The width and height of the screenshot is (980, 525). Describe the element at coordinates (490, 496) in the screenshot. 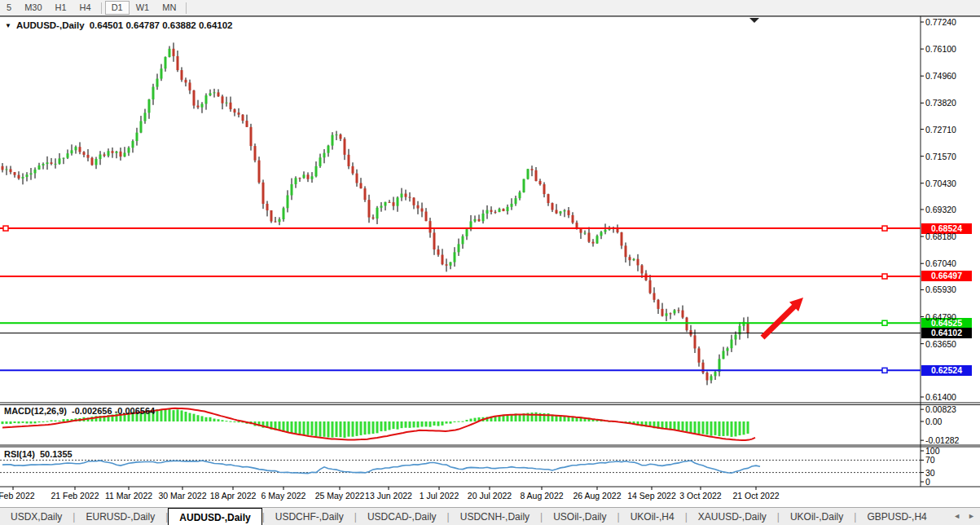

I see `date-tick-label: 20 Jul 2022` at that location.